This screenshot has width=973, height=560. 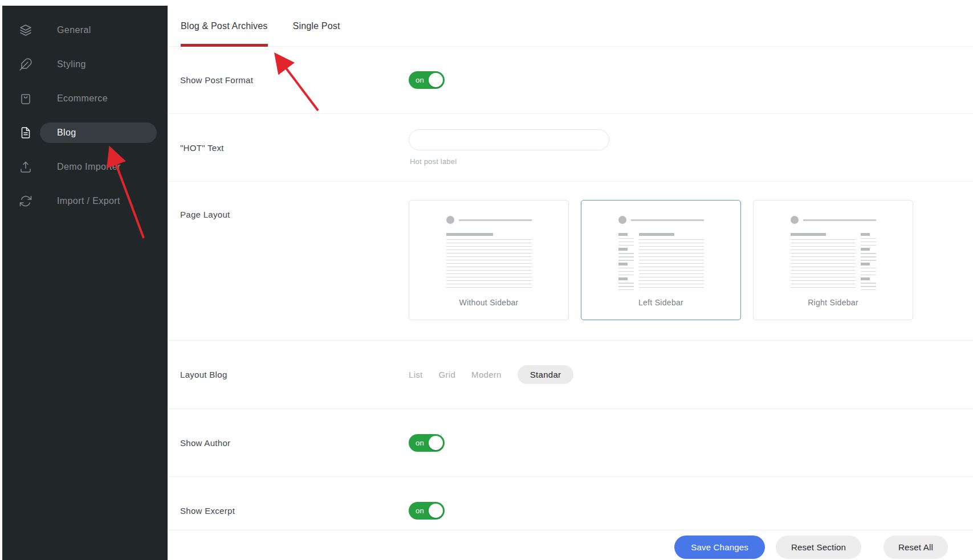 I want to click on save-changes-button: Save Changes, so click(x=719, y=547).